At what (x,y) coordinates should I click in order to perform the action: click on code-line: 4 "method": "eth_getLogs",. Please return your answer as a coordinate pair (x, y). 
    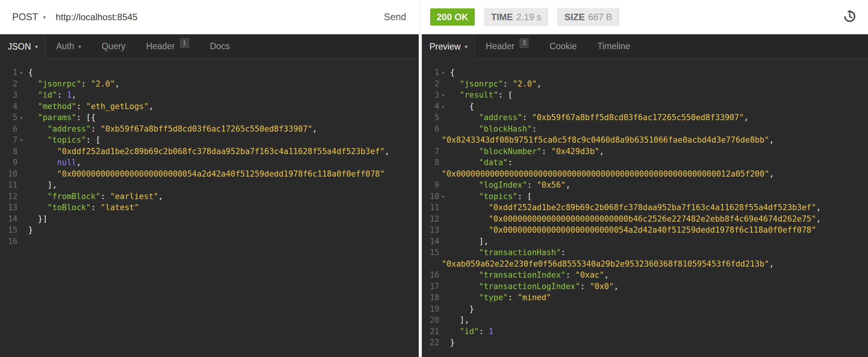
    Looking at the image, I should click on (210, 107).